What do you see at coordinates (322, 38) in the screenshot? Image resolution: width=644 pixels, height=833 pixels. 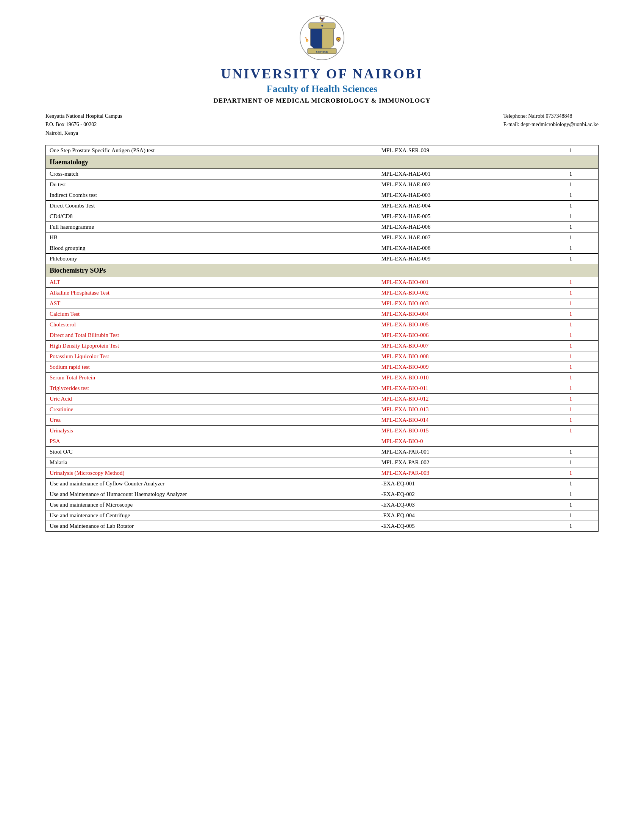 I see `university-crest: ✦ 🦅 SERVICE 🦒 🦁` at bounding box center [322, 38].